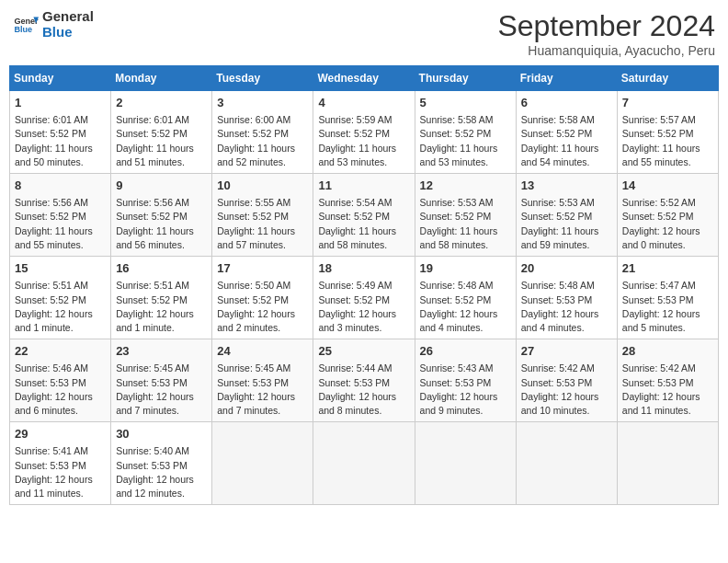  What do you see at coordinates (162, 132) in the screenshot?
I see `calendar-cell: 2Sunrise: 6:01 AMSunset: 5:52 PMDaylight…` at bounding box center [162, 132].